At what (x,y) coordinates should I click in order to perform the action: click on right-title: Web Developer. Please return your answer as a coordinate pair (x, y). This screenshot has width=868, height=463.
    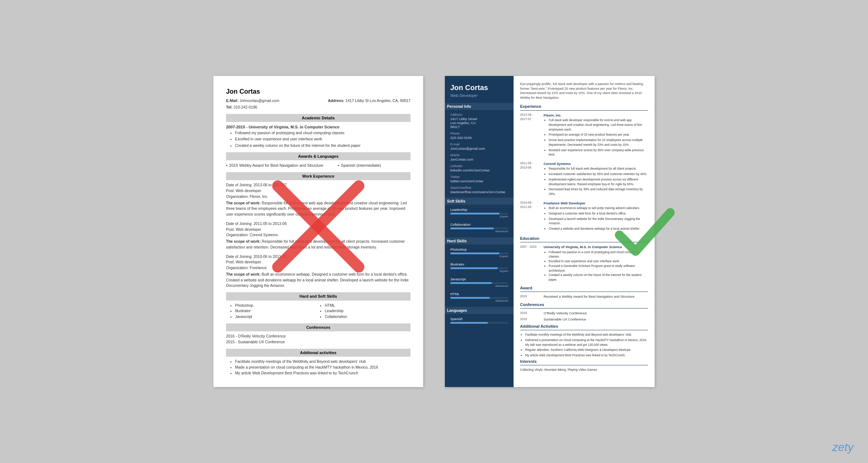
    Looking at the image, I should click on (479, 95).